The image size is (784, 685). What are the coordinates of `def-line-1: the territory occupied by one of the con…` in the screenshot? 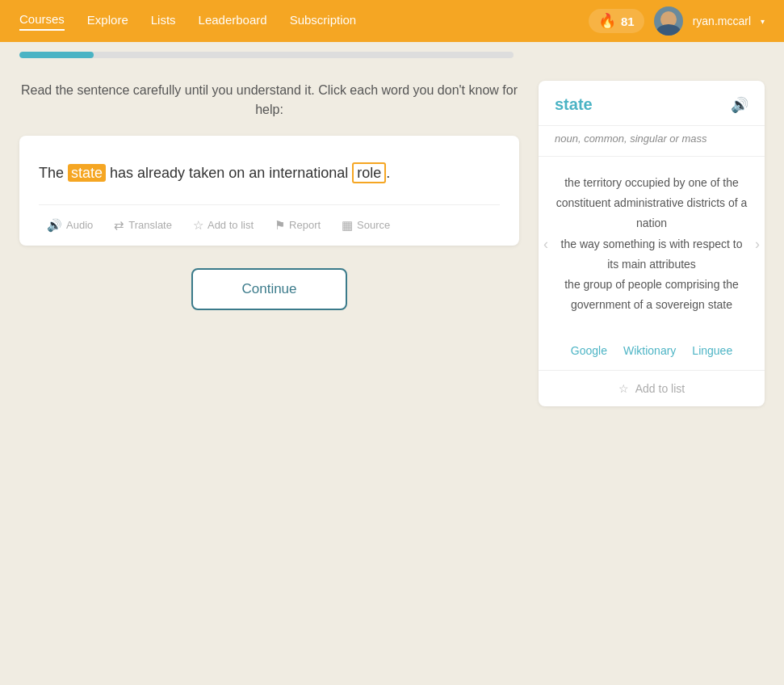 It's located at (652, 203).